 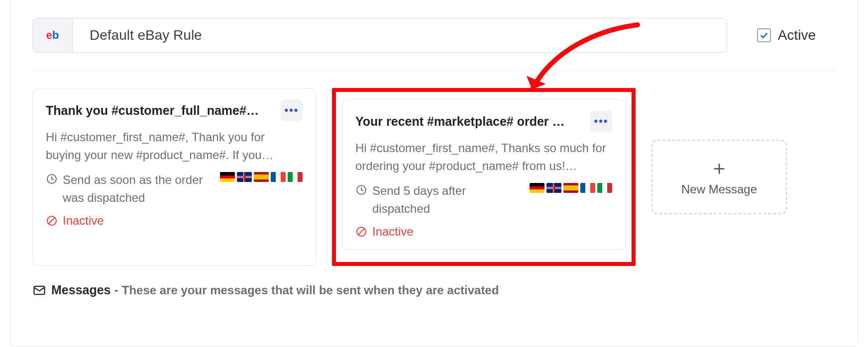 What do you see at coordinates (484, 157) in the screenshot?
I see `message-card-body: Hi #customer_first_name#, Thanks so much…` at bounding box center [484, 157].